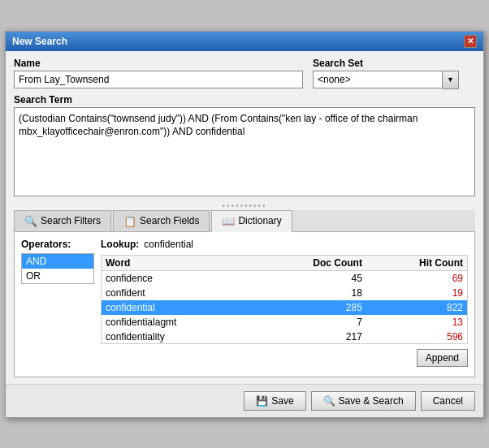  What do you see at coordinates (252, 221) in the screenshot?
I see `tab-dictionary: 📖 Dictionary` at bounding box center [252, 221].